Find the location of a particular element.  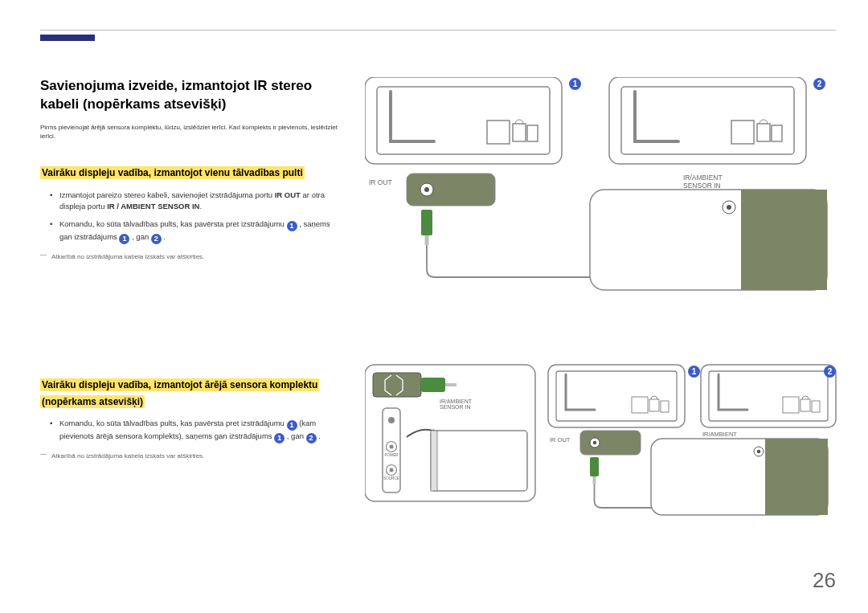

section2-title: Vairāku displeju vadība, izmantojot ārēj… is located at coordinates (180, 393).